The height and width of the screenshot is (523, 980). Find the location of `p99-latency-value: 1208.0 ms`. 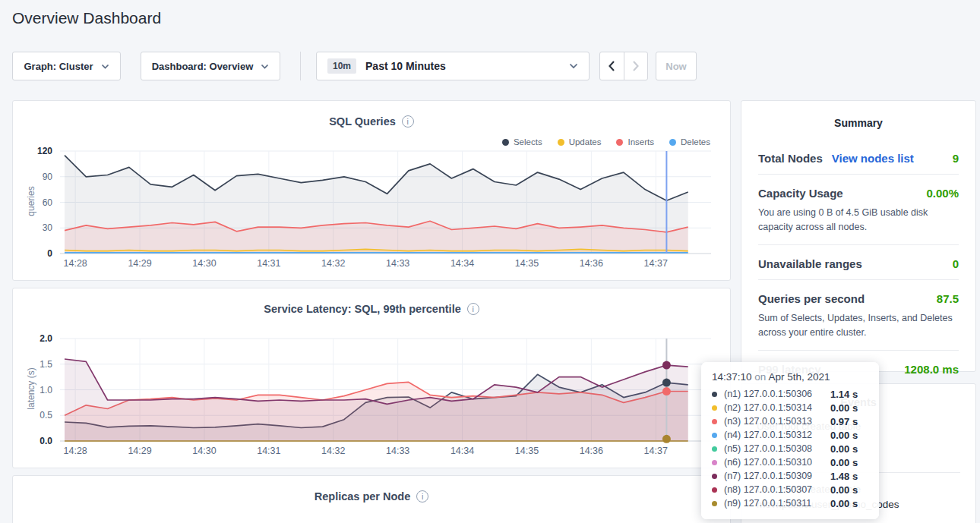

p99-latency-value: 1208.0 ms is located at coordinates (931, 369).